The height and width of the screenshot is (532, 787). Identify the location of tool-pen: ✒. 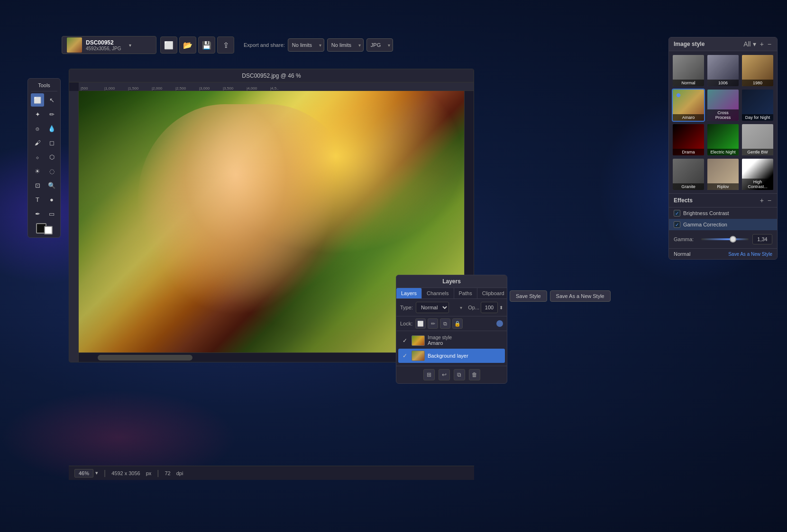
(37, 214).